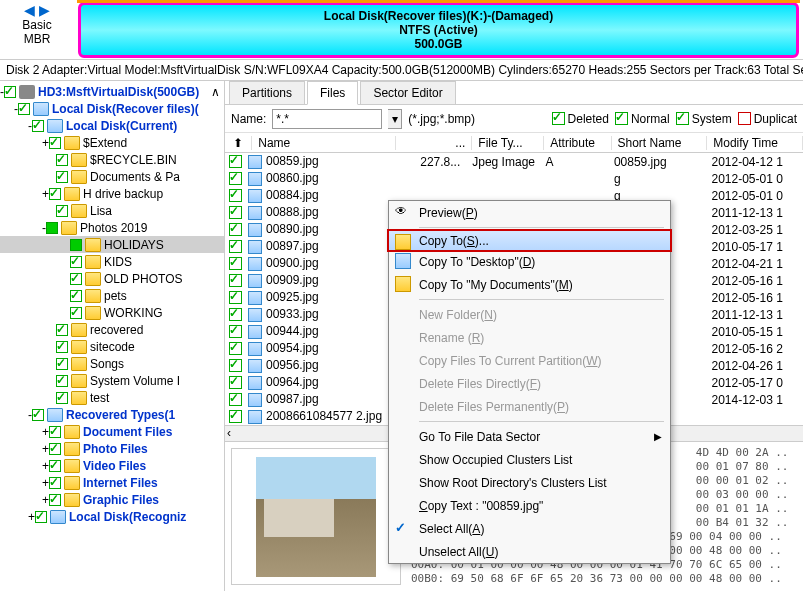 The image size is (803, 604). I want to click on ctx-occupied-clusters: Show Occupied Clusters List, so click(530, 460).